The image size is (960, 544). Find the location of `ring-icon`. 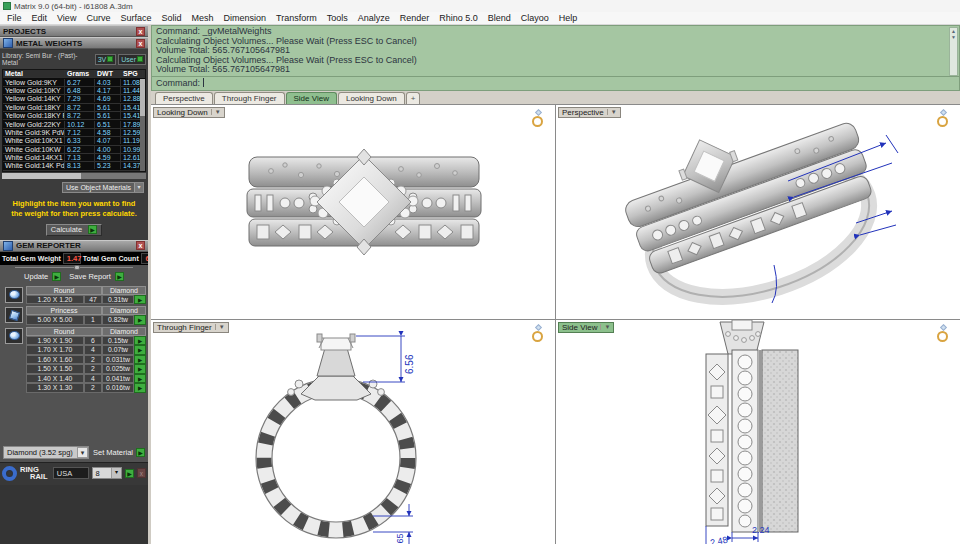

ring-icon is located at coordinates (10, 474).